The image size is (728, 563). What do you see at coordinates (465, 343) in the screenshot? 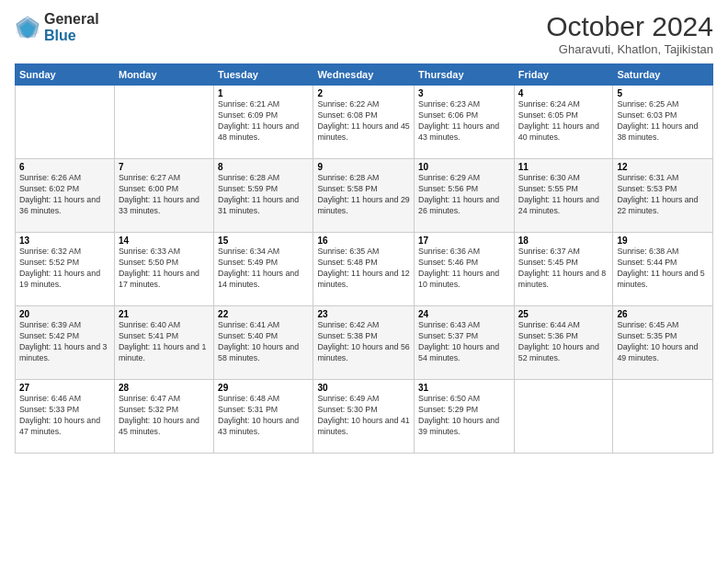
I see `calendar-cell: 24Sunrise: 6:43 AM Sunset: 5:37 PM Dayli…` at bounding box center [465, 343].